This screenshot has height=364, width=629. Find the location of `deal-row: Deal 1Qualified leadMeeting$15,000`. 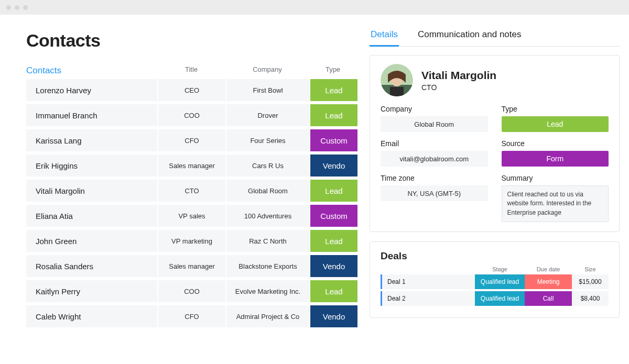

deal-row: Deal 1Qualified leadMeeting$15,000 is located at coordinates (495, 282).